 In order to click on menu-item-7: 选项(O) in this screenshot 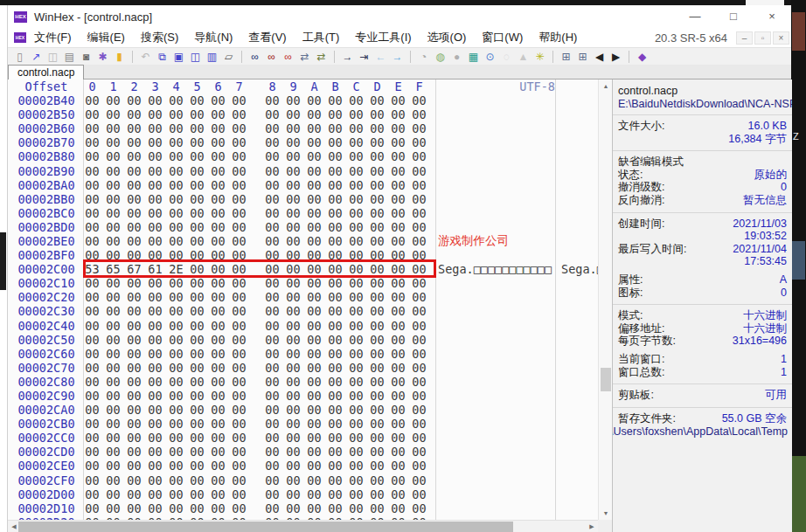, I will do `click(448, 38)`.